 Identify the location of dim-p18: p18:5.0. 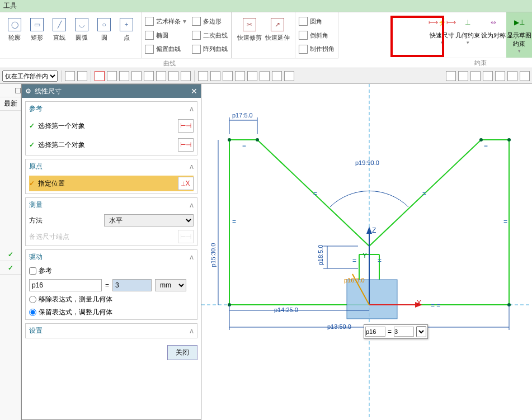
(321, 255).